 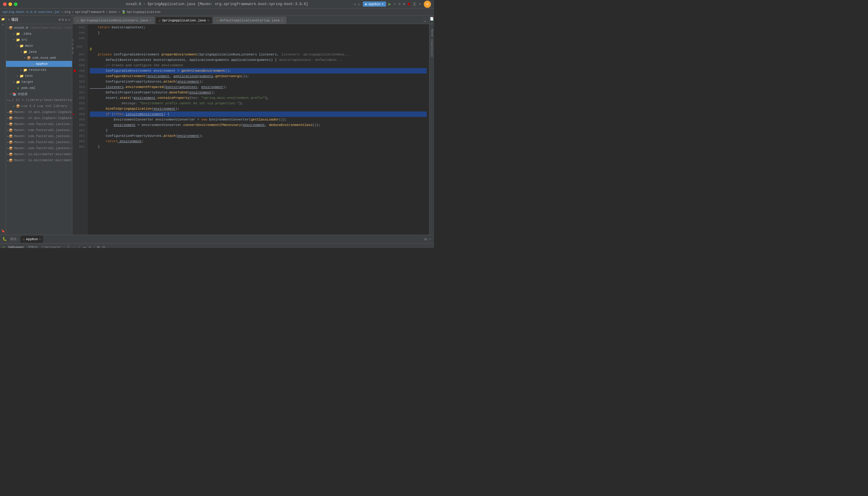 What do you see at coordinates (184, 20) in the screenshot?
I see `tab-springapplication: ☕ SpringApplication.java ✕` at bounding box center [184, 20].